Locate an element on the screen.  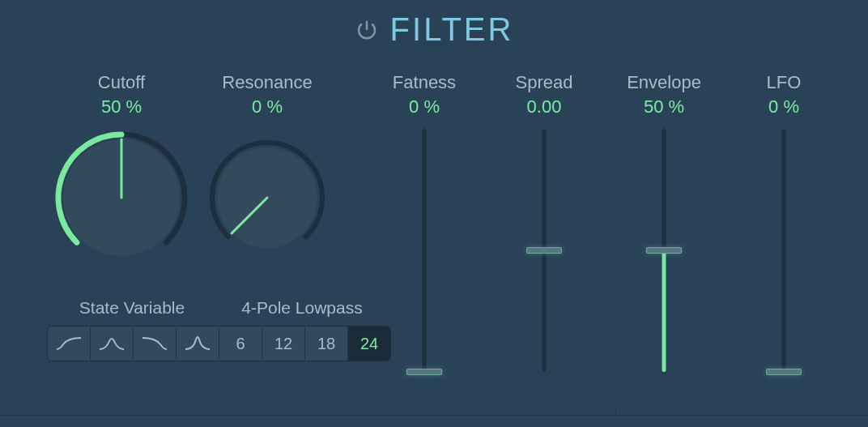
fatness-value: 0 % is located at coordinates (424, 107).